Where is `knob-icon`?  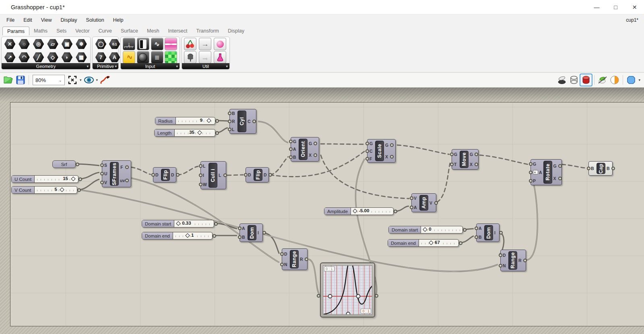 knob-icon is located at coordinates (143, 57).